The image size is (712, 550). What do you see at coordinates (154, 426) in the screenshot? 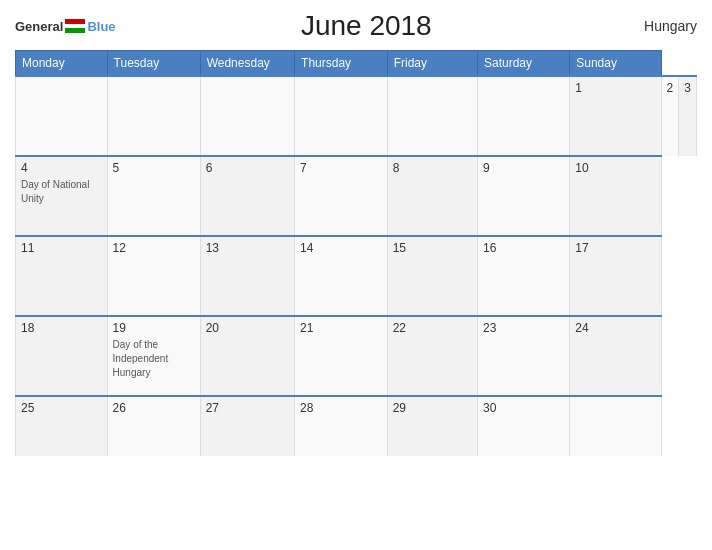
I see `table-row: 26` at bounding box center [154, 426].